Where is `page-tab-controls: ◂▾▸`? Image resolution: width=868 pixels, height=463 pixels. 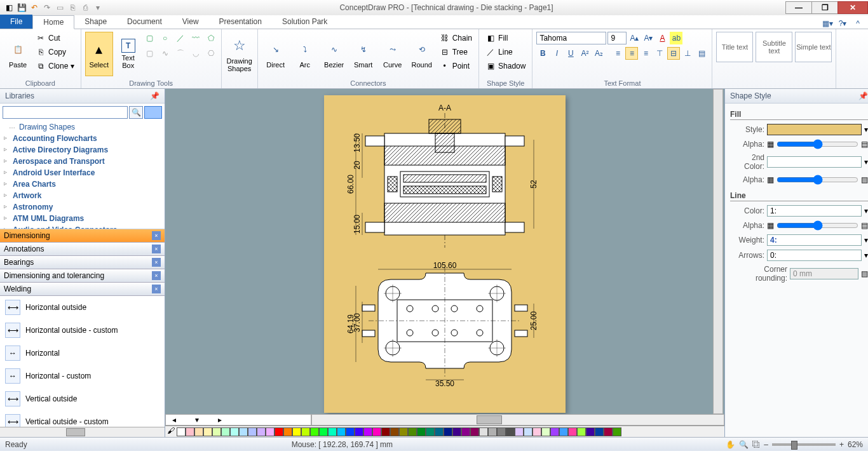
page-tab-controls: ◂▾▸ is located at coordinates (238, 420).